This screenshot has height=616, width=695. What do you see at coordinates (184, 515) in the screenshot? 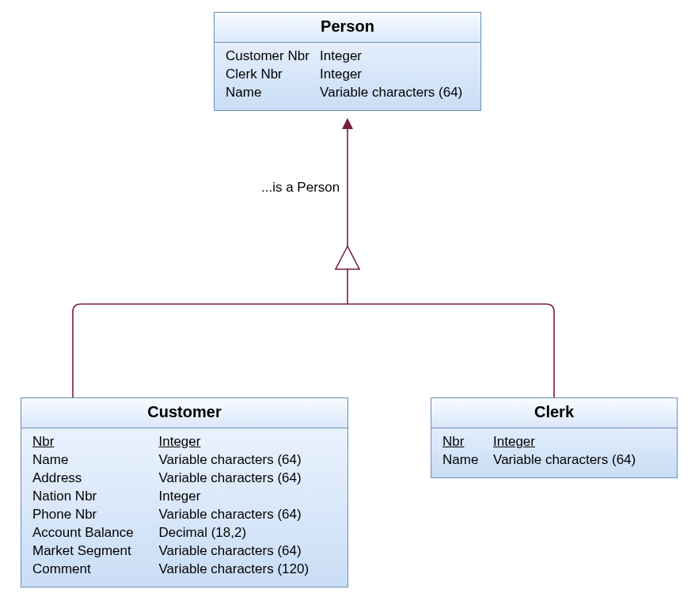
I see `attr-row: Phone Nbr Variable characters (64)` at bounding box center [184, 515].